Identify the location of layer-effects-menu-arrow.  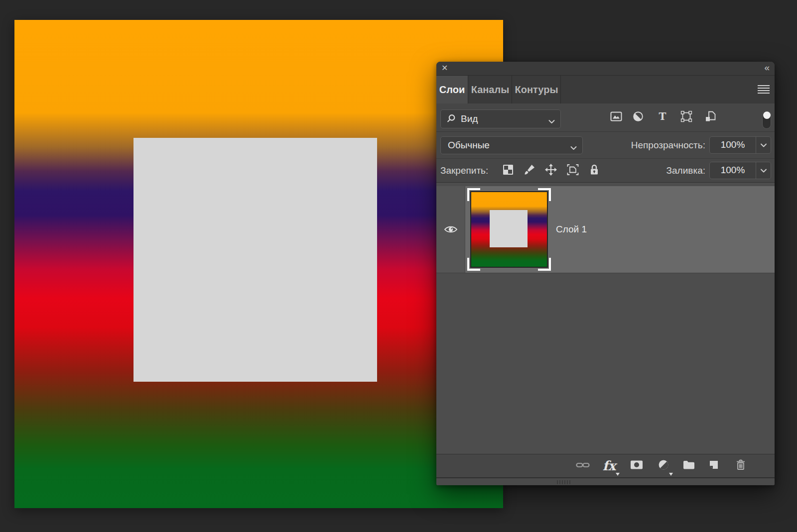
(618, 474).